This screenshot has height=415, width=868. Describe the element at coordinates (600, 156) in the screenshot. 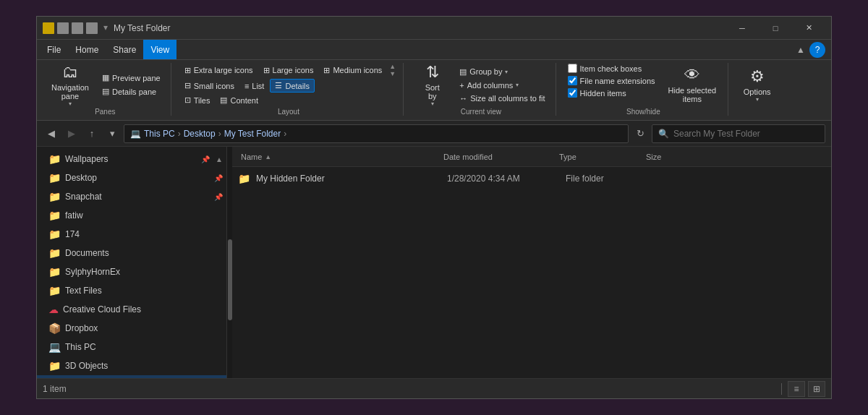

I see `col-header-type: Type` at that location.